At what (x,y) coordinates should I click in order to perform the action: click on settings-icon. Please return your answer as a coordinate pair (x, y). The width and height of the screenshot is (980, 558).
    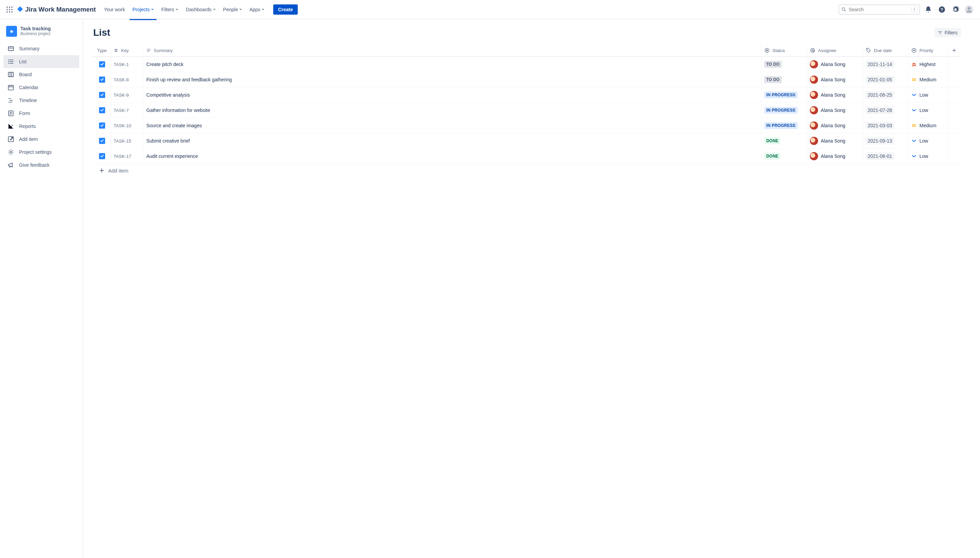
    Looking at the image, I should click on (955, 10).